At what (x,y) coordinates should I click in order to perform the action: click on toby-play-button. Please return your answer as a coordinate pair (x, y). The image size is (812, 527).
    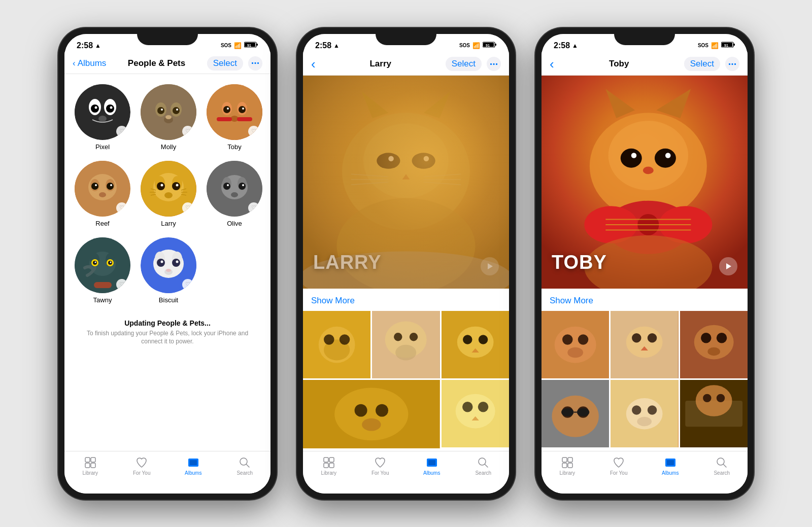
    Looking at the image, I should click on (728, 266).